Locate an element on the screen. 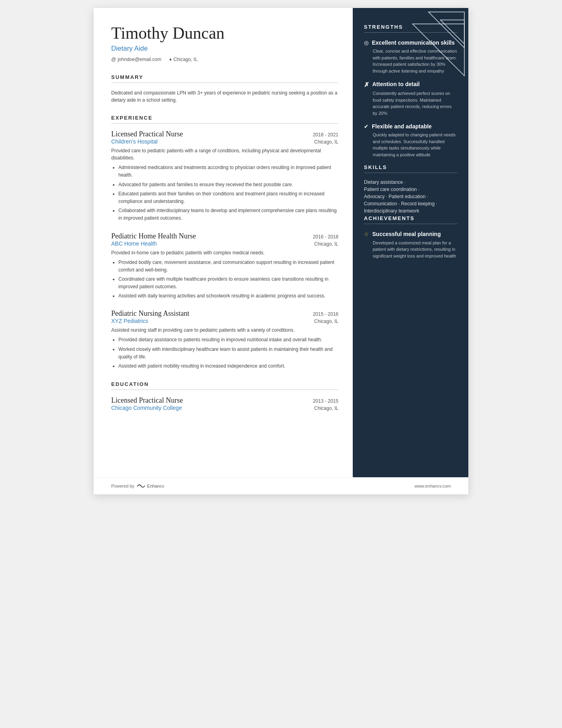 This screenshot has width=562, height=728. candidate-title: Dietary Aide is located at coordinates (225, 49).